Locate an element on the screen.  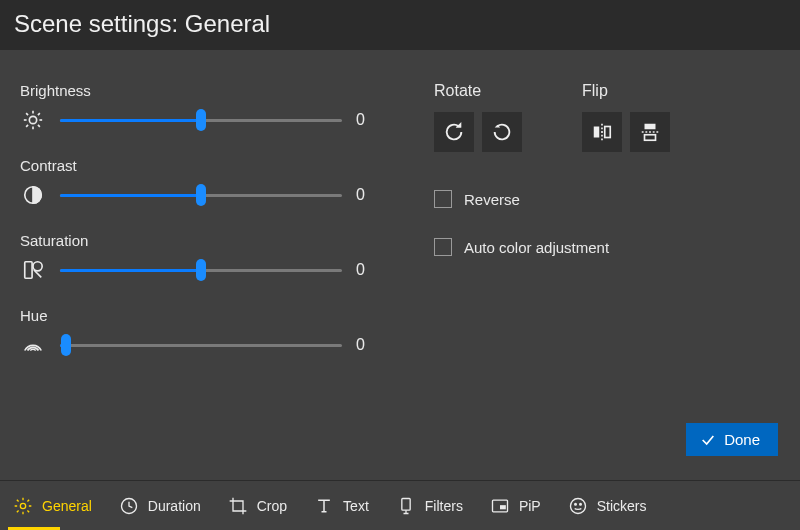
contrast-icon is located at coordinates (33, 195).